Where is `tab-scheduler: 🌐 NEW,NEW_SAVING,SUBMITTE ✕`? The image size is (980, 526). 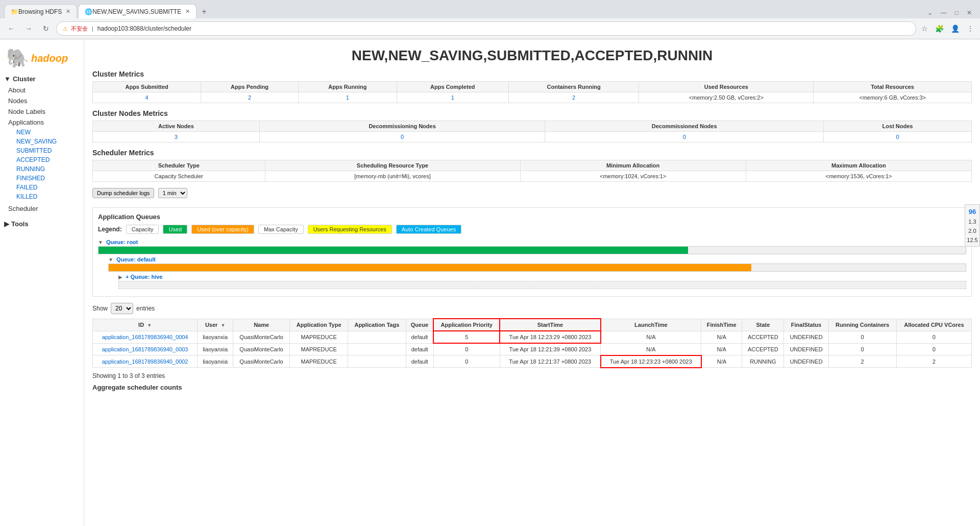
tab-scheduler: 🌐 NEW,NEW_SAVING,SUBMITTE ✕ is located at coordinates (137, 11).